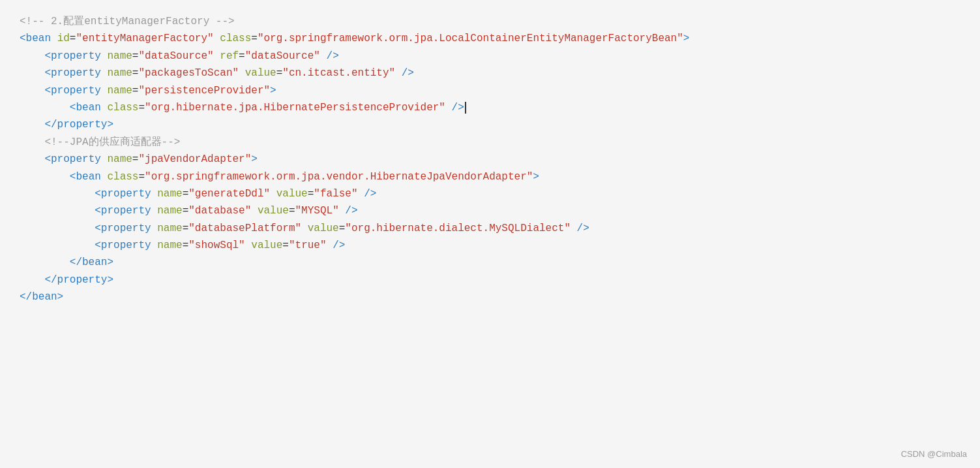 The width and height of the screenshot is (980, 468). Describe the element at coordinates (188, 73) in the screenshot. I see `attr-value: "packagesToScan"` at that location.